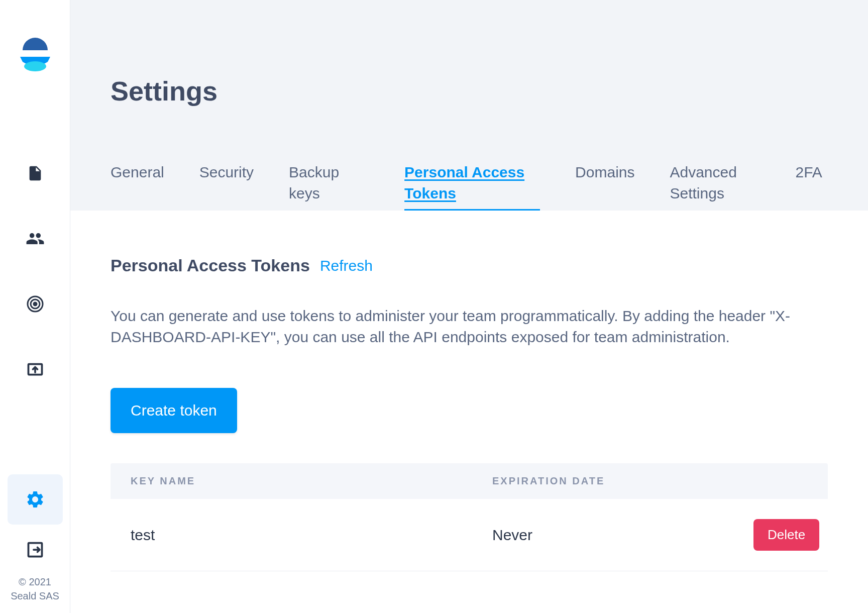 The image size is (868, 613). I want to click on gear-icon, so click(35, 499).